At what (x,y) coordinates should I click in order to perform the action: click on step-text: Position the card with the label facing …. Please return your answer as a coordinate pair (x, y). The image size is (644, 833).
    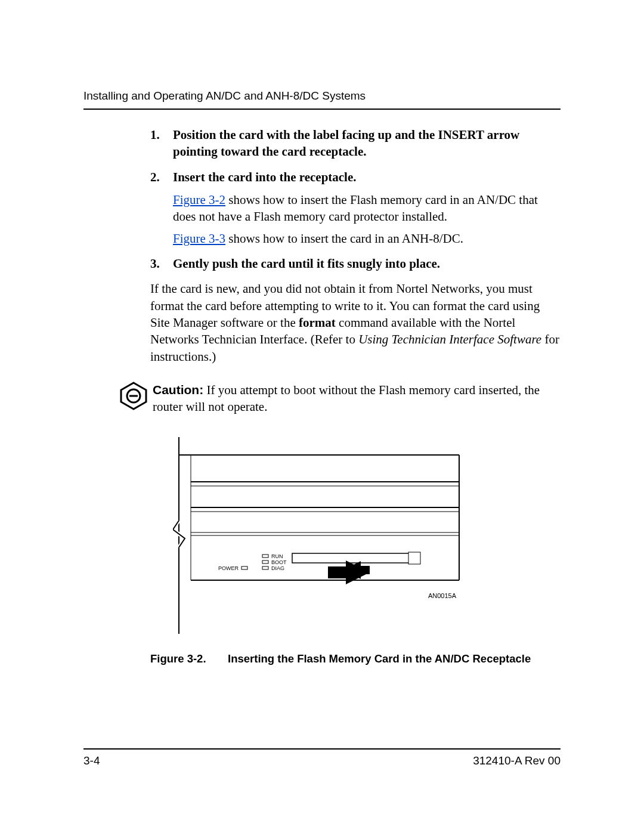
    Looking at the image, I should click on (367, 143).